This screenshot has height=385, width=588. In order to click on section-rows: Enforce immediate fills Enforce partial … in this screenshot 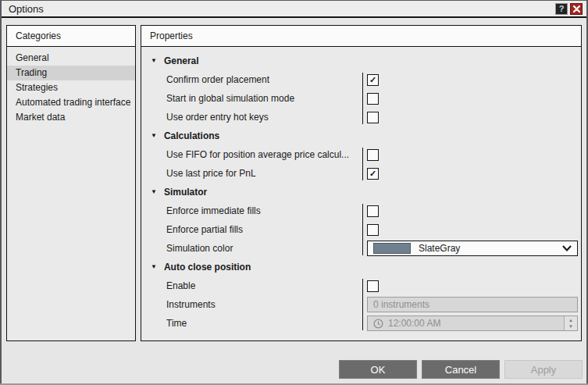, I will do `click(361, 230)`.